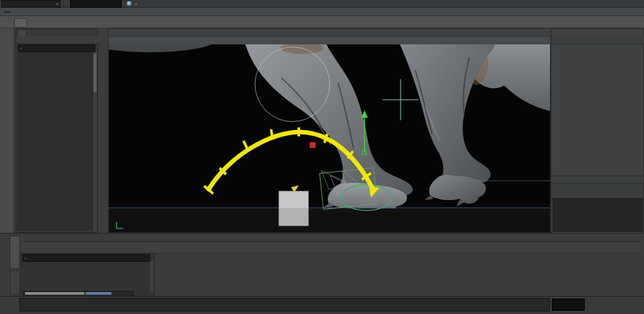 The width and height of the screenshot is (644, 314). What do you see at coordinates (86, 258) in the screenshot?
I see `graph-editor-search: ⌕` at bounding box center [86, 258].